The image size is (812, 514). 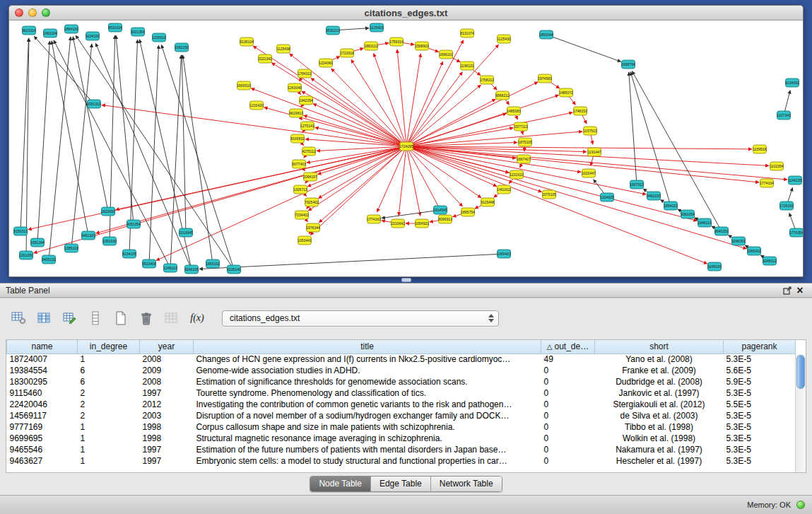 I want to click on graph-node-yellow: 1895754, so click(x=468, y=212).